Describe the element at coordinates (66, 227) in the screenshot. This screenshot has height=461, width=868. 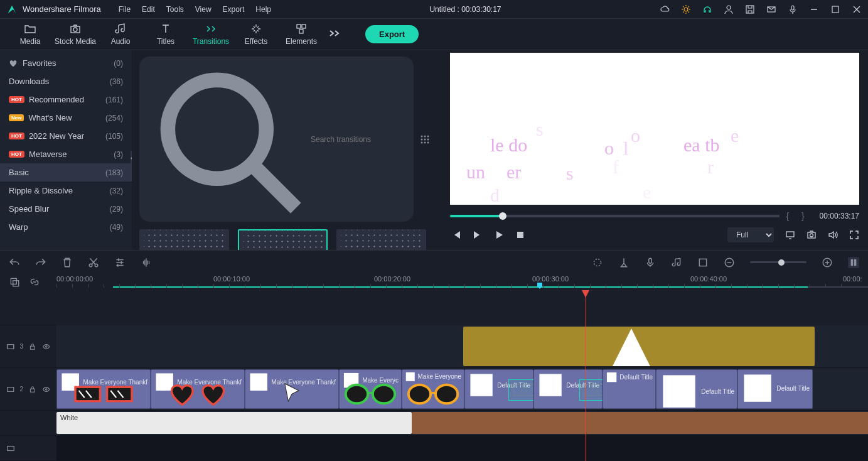
I see `sidebar-item-warp: Warp(49)` at that location.